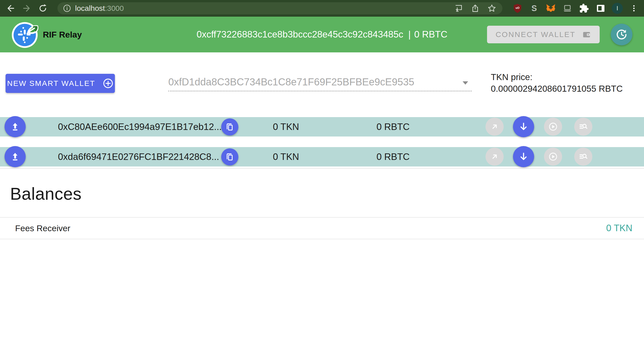  What do you see at coordinates (634, 8) in the screenshot?
I see `kebab-menu-icon` at bounding box center [634, 8].